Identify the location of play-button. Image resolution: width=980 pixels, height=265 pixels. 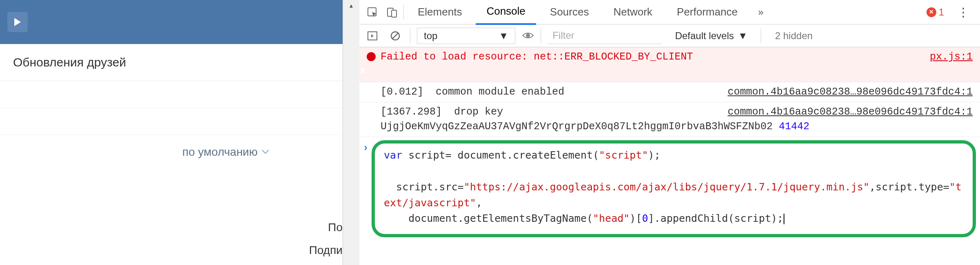
(18, 22).